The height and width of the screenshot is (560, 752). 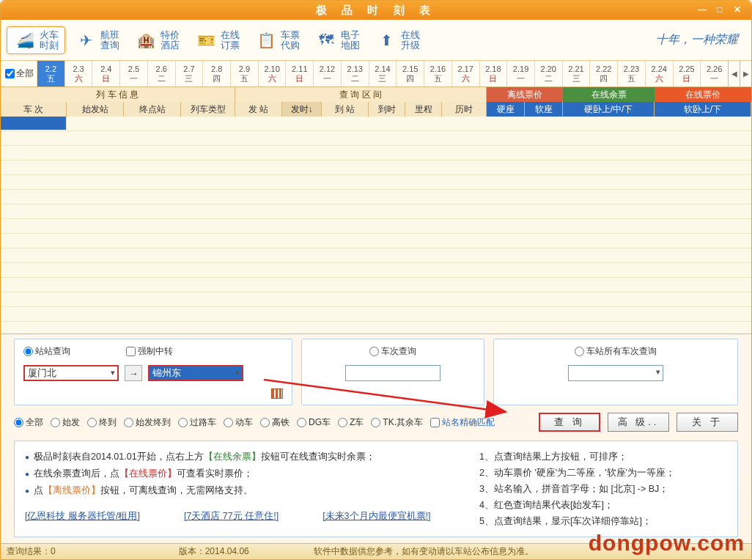 I want to click on date-next-button: ▶, so click(x=745, y=73).